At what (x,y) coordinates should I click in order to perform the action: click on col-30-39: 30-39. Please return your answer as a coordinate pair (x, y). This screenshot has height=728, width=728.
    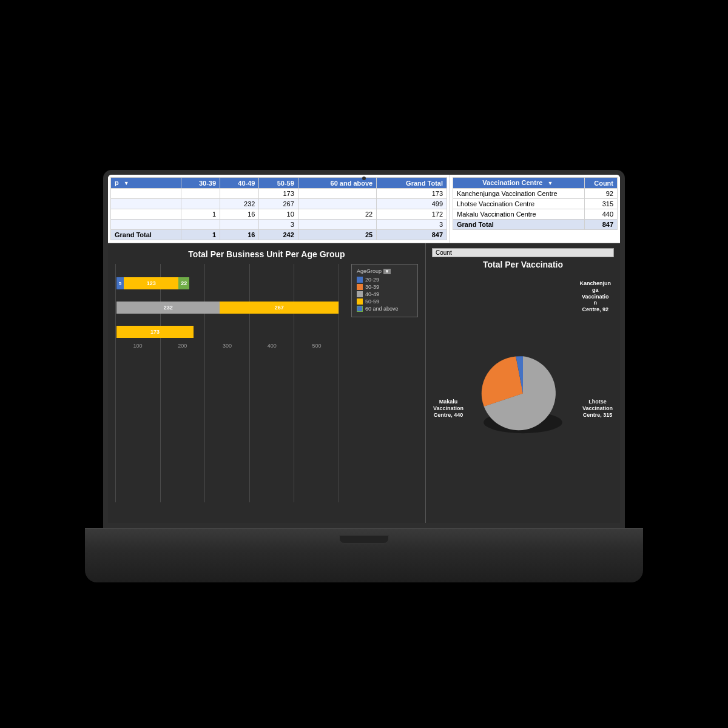
    Looking at the image, I should click on (200, 183).